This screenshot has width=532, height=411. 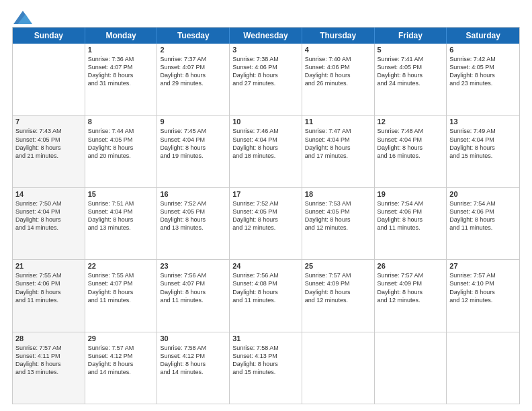 I want to click on day-number: 24, so click(x=266, y=266).